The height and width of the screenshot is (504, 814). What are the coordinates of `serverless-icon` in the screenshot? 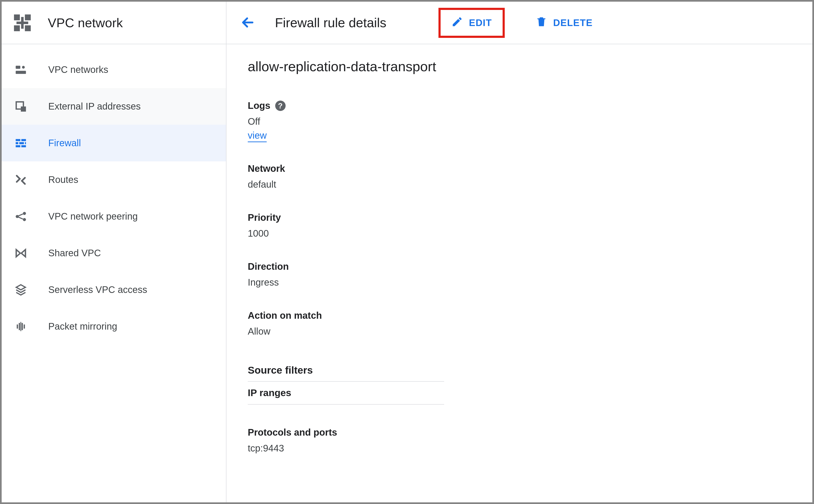 It's located at (21, 290).